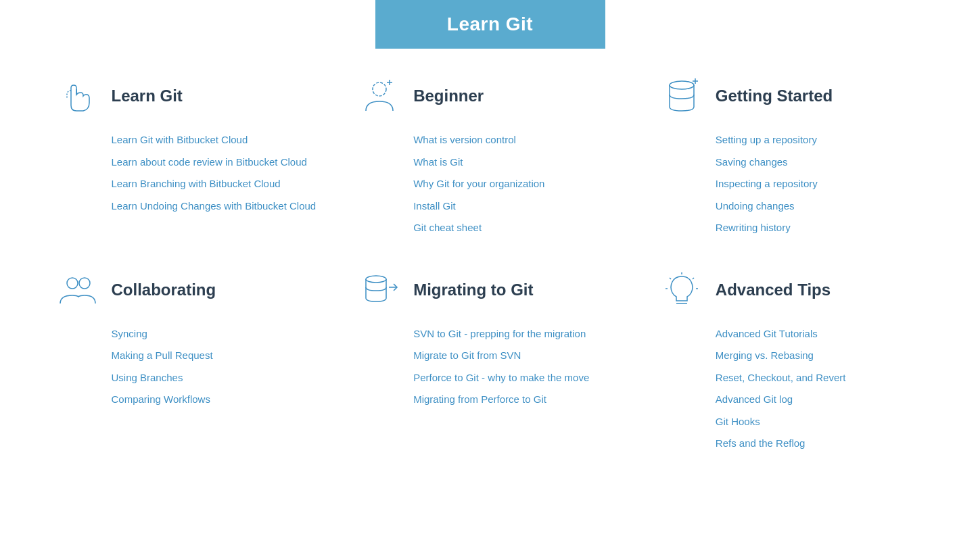  Describe the element at coordinates (215, 141) in the screenshot. I see `section-link: Learn Git with Bitbucket Cloud` at that location.